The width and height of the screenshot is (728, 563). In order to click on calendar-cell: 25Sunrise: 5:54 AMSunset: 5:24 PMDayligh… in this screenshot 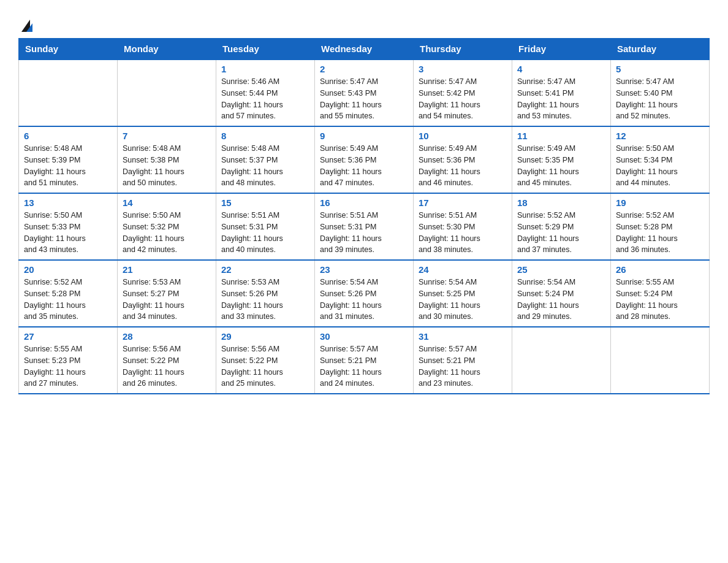, I will do `click(561, 293)`.